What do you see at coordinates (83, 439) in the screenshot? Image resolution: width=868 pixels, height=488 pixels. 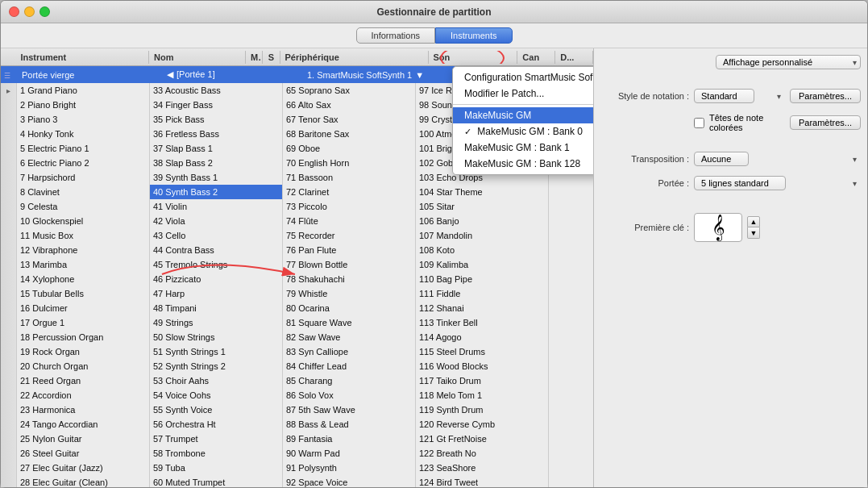 I see `list-item: 25 Nylon Guitar` at bounding box center [83, 439].